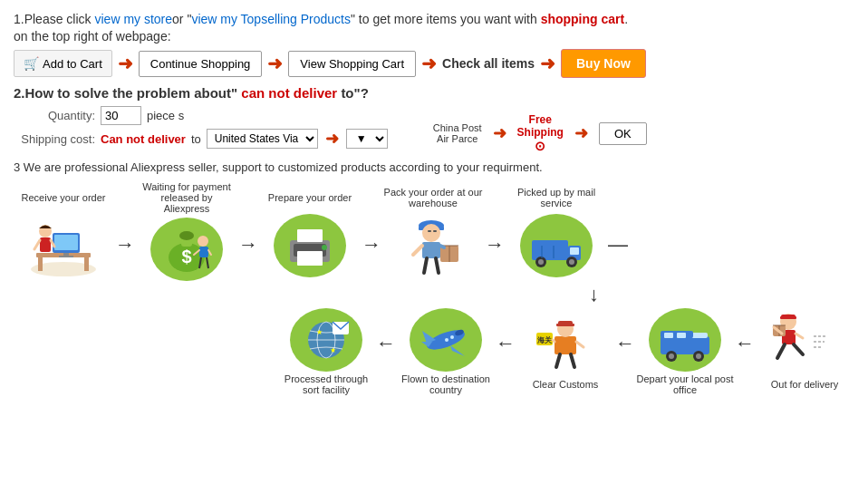 The width and height of the screenshot is (868, 494). I want to click on method-select: ▼, so click(367, 139).